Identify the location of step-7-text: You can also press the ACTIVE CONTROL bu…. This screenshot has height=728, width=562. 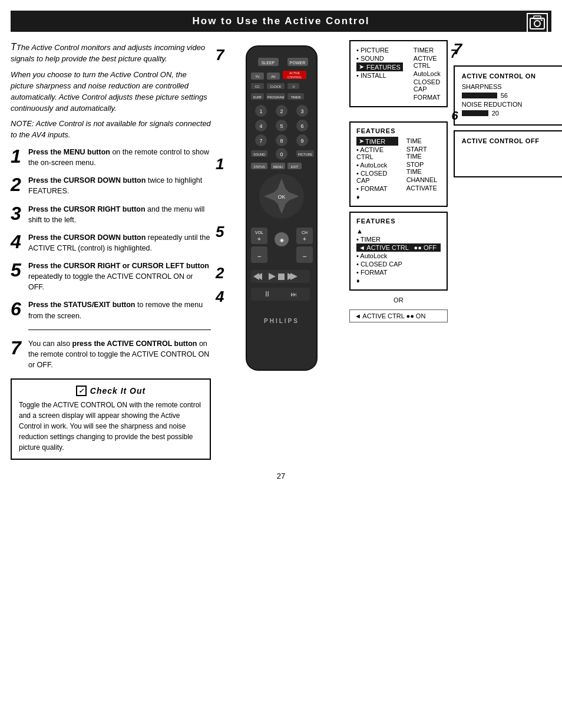
(120, 354).